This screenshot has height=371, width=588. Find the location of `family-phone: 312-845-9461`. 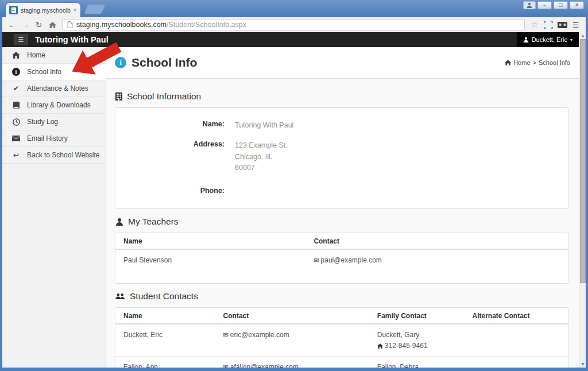

family-phone: 312-845-9461 is located at coordinates (407, 346).